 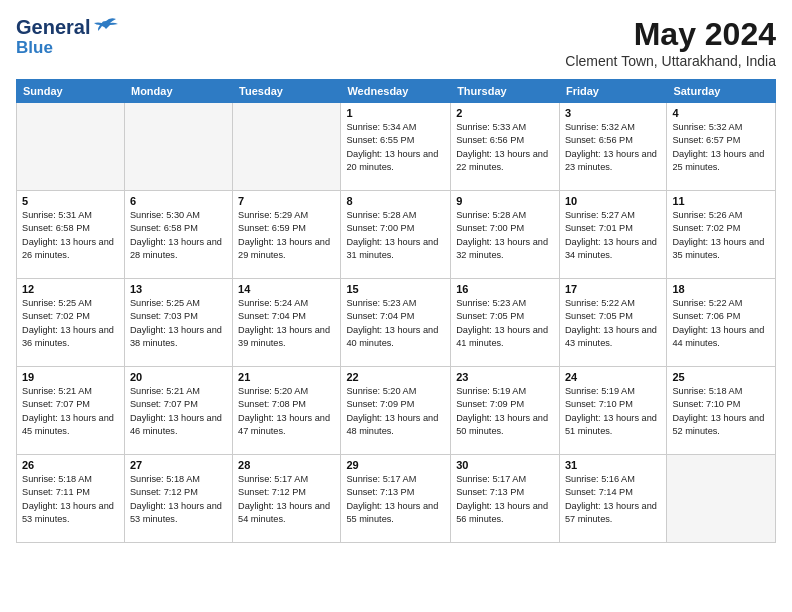 What do you see at coordinates (396, 92) in the screenshot?
I see `calendar-header-row: SundayMondayTuesdayWednesdayThursdayFrid…` at bounding box center [396, 92].